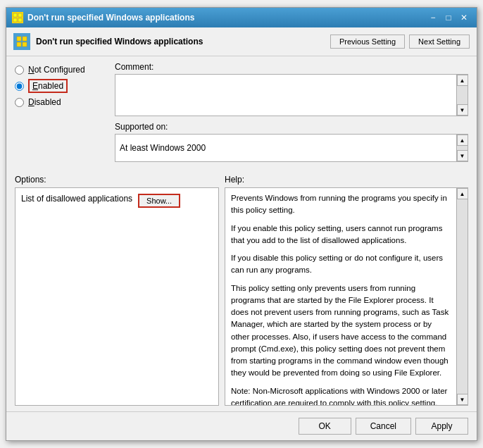  What do you see at coordinates (341, 235) in the screenshot?
I see `help-para-2: If you enable this policy setting, users…` at bounding box center [341, 235].